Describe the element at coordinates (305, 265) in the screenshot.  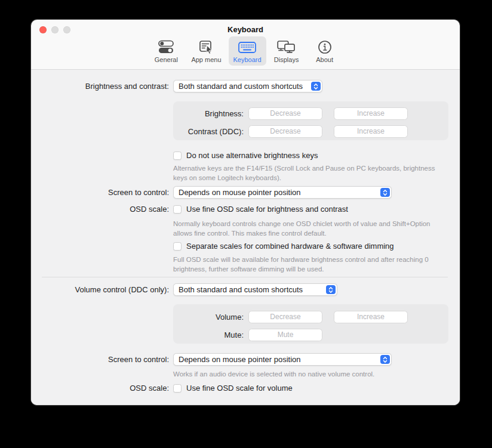
I see `separate-scales-help: Full OSD scale will be available for har…` at that location.